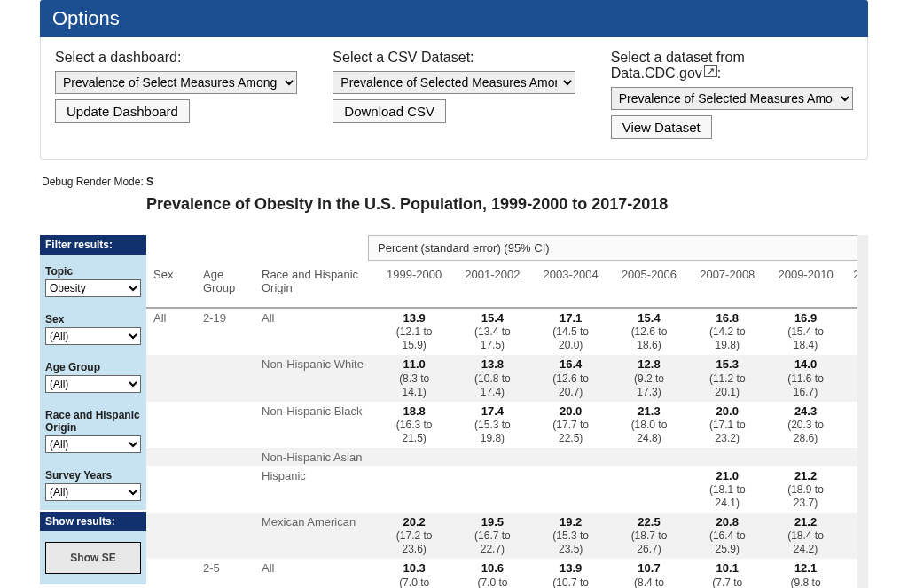  I want to click on data-cell: 19.2(15.3 to23.5), so click(571, 536).